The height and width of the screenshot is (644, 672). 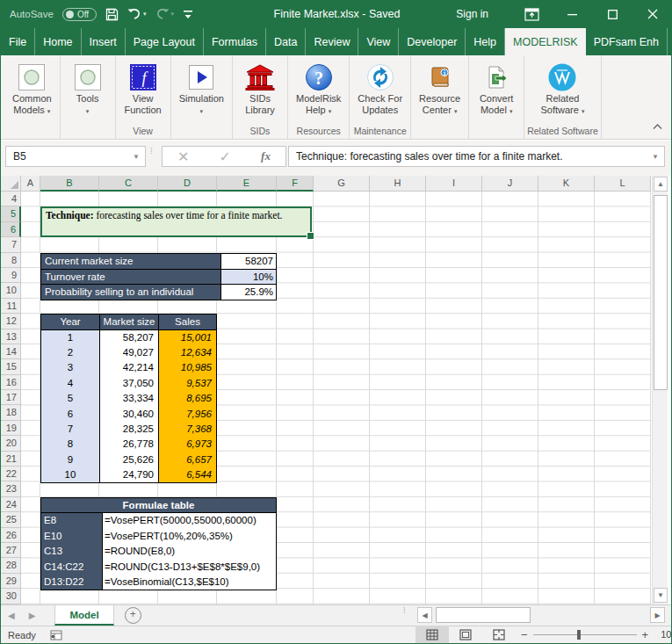 What do you see at coordinates (128, 353) in the screenshot?
I see `year-table-cell: 49,027` at bounding box center [128, 353].